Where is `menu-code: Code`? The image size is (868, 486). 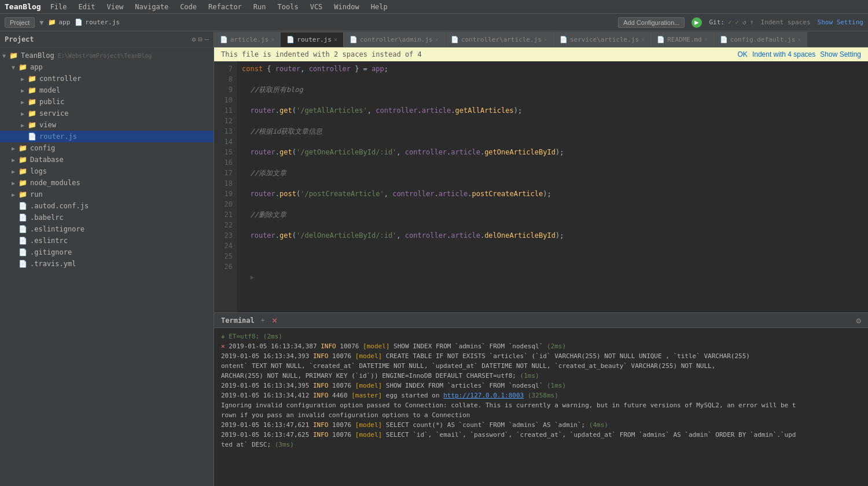 menu-code: Code is located at coordinates (189, 7).